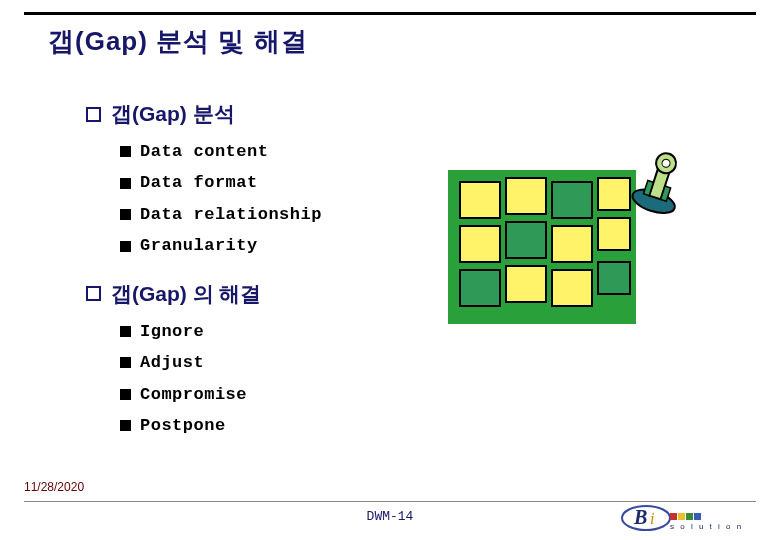 The image size is (780, 540). What do you see at coordinates (640, 517) in the screenshot?
I see `svg-text: B` at bounding box center [640, 517].